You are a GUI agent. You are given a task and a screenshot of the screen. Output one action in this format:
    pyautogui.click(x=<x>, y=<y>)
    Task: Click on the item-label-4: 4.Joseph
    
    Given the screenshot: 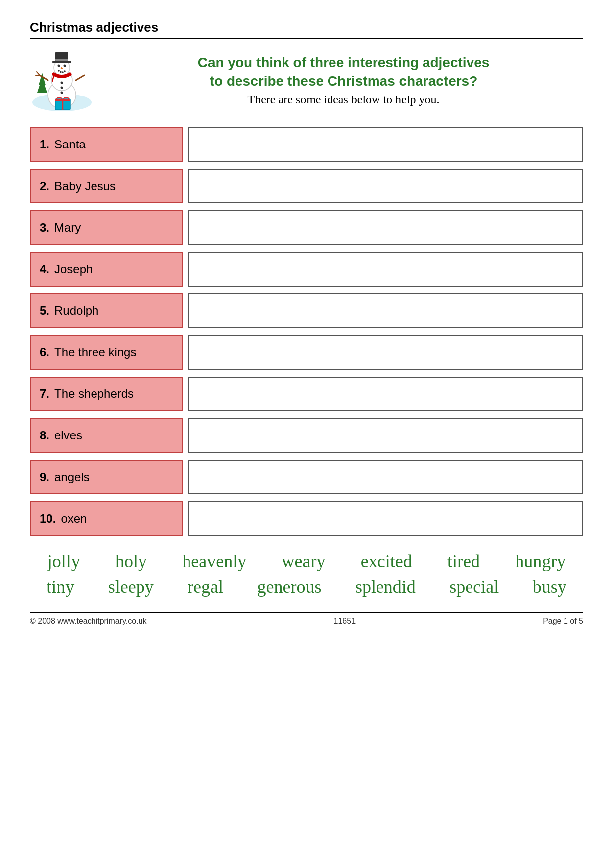 What is the action you would take?
    pyautogui.click(x=106, y=269)
    